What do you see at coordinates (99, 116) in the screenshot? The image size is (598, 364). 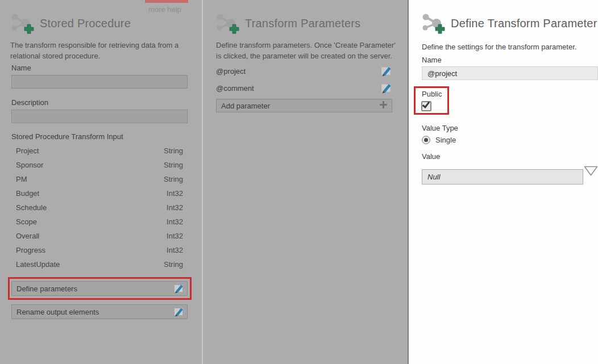 I see `description-input` at bounding box center [99, 116].